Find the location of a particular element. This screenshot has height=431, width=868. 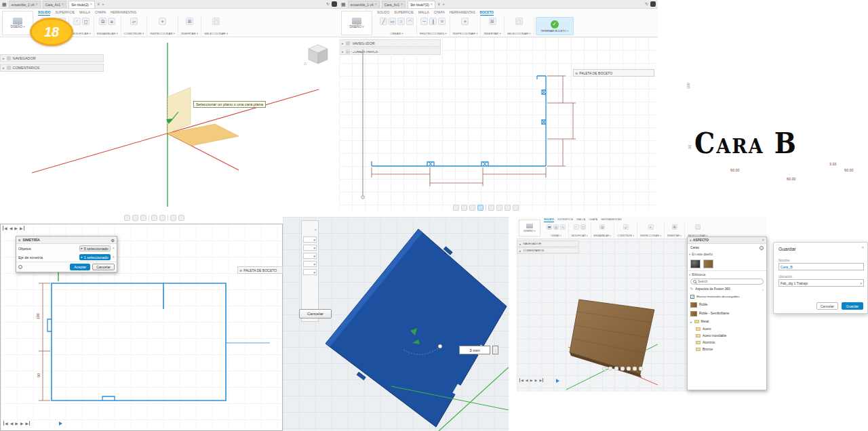

home-icon: ⌂ is located at coordinates (305, 64).